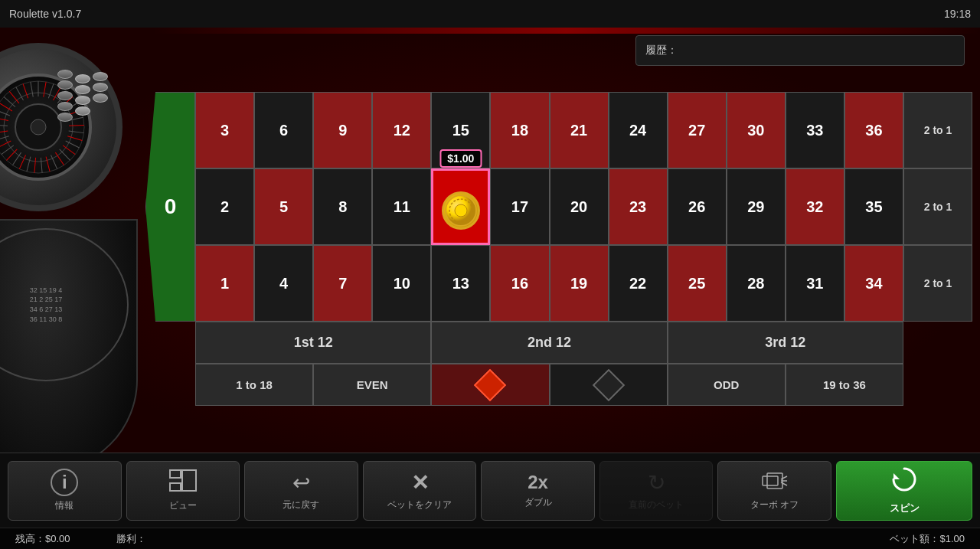 Image resolution: width=980 pixels, height=549 pixels. I want to click on cell-6: 6, so click(283, 130).